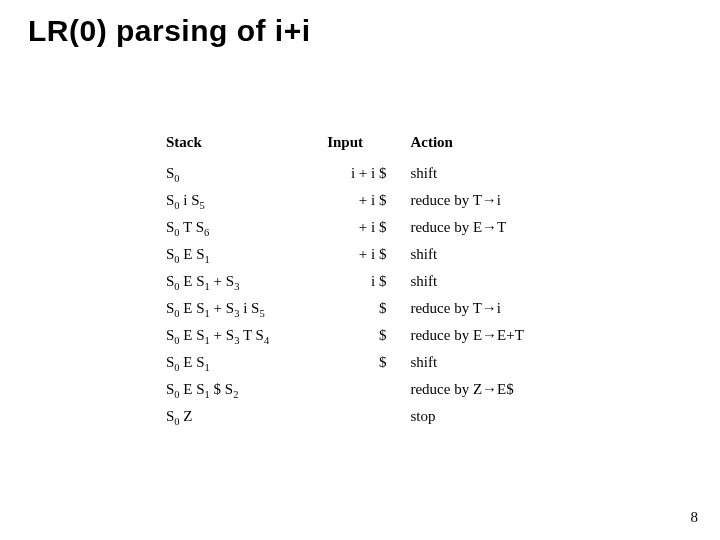 This screenshot has height=540, width=720. Describe the element at coordinates (370, 145) in the screenshot. I see `table-header-row: Stack Input Action` at that location.